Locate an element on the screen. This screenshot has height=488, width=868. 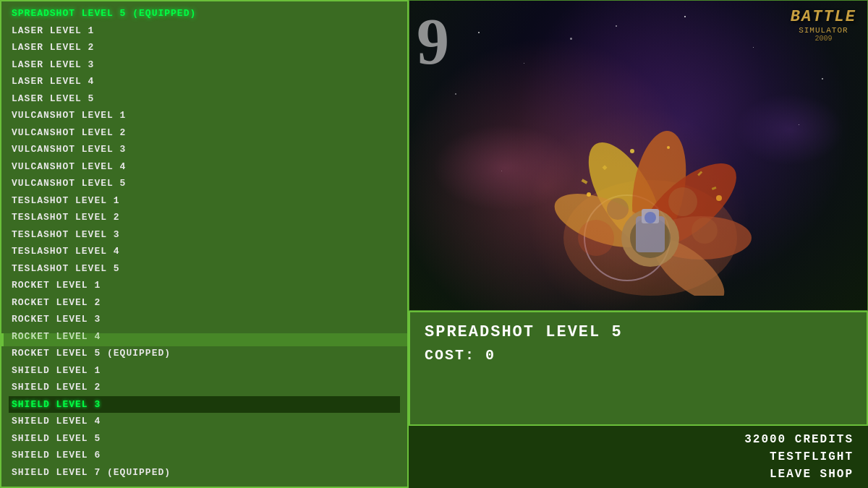
selected-item-name: Spreadshot Level 5 is located at coordinates (638, 333).